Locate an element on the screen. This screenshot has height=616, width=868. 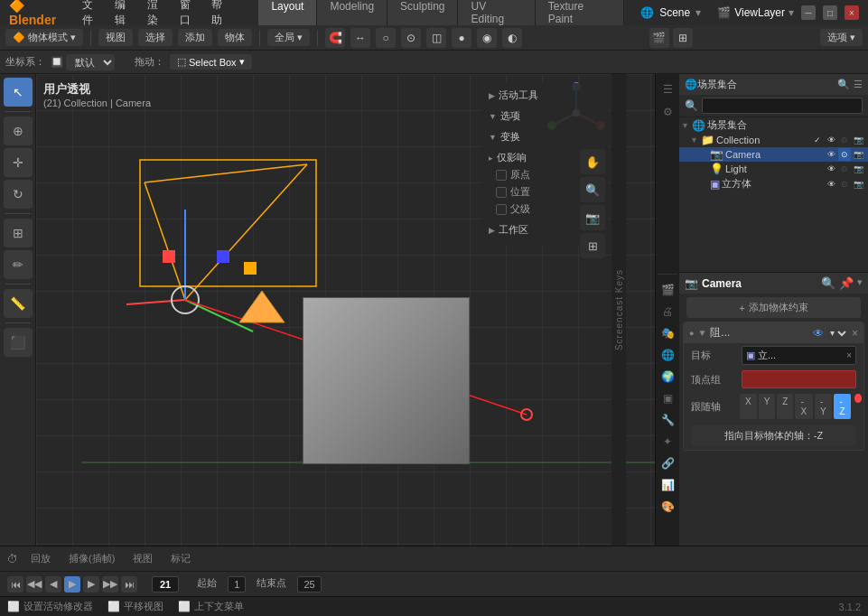
start-frame-btn: ⏮ is located at coordinates (15, 584).